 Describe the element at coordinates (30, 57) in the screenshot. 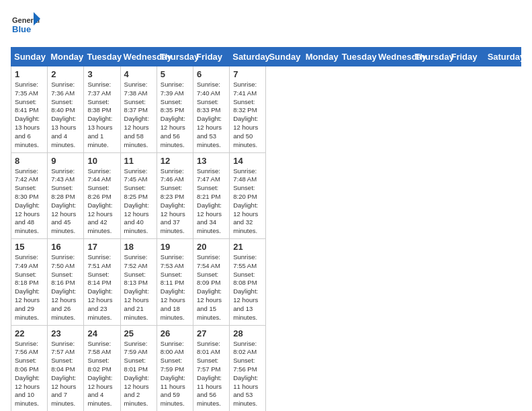

I see `header-sunday: Sunday` at that location.